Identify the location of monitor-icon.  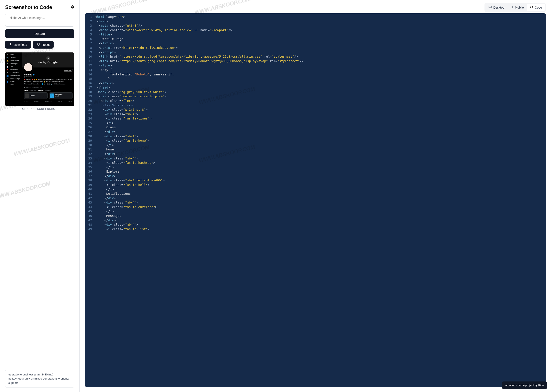
(490, 7).